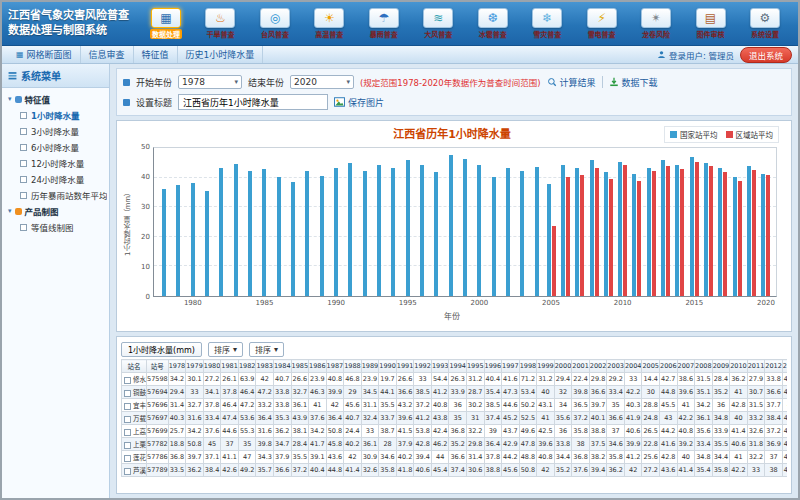 The height and width of the screenshot is (500, 800). Describe the element at coordinates (581, 366) in the screenshot. I see `col-header-year: 2001` at that location.